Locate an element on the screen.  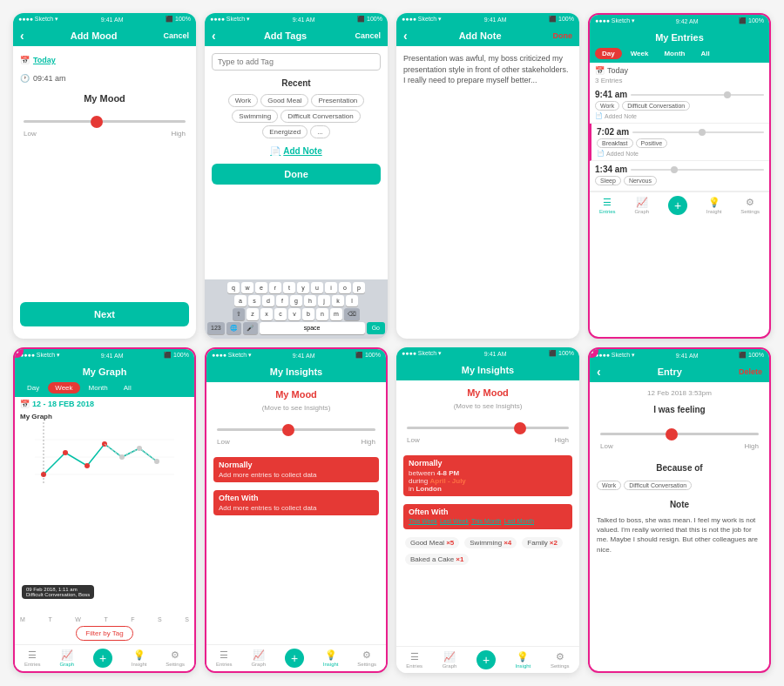
kb-x: x is located at coordinates (267, 314).